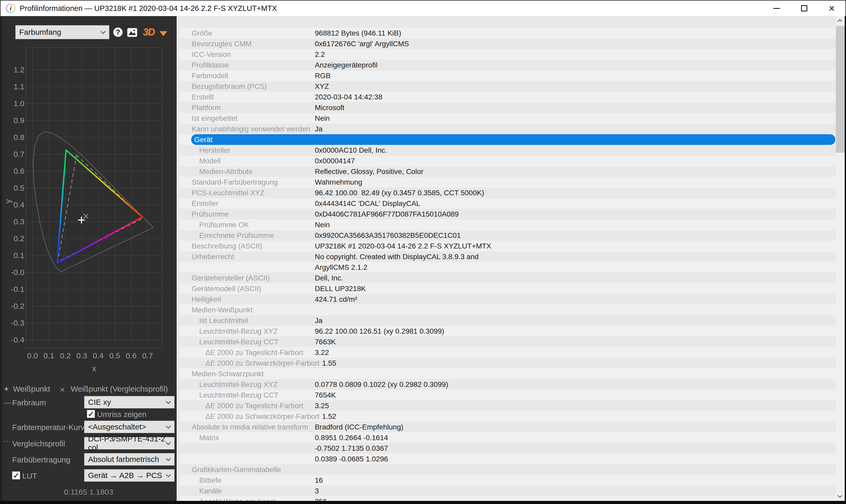  I want to click on legend-whitepoint-label: Weißpunkt, so click(32, 389).